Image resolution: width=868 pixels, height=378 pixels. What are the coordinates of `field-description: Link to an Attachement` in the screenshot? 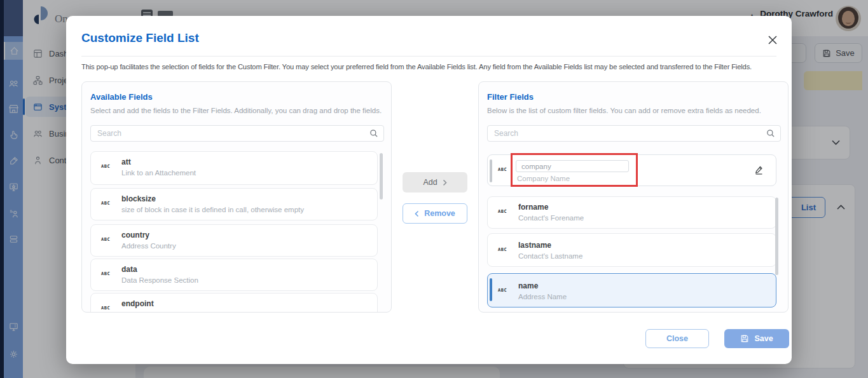 It's located at (159, 173).